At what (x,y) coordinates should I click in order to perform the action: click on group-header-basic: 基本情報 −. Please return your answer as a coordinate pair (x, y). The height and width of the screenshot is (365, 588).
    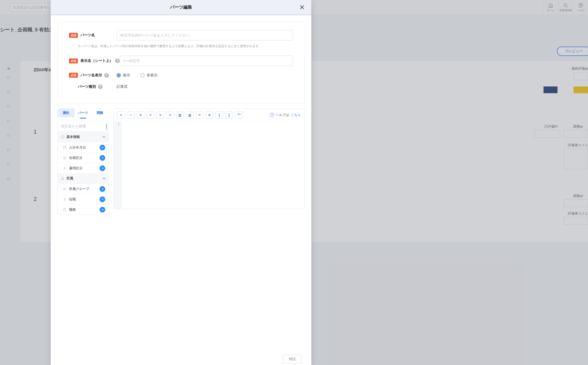
    Looking at the image, I should click on (83, 137).